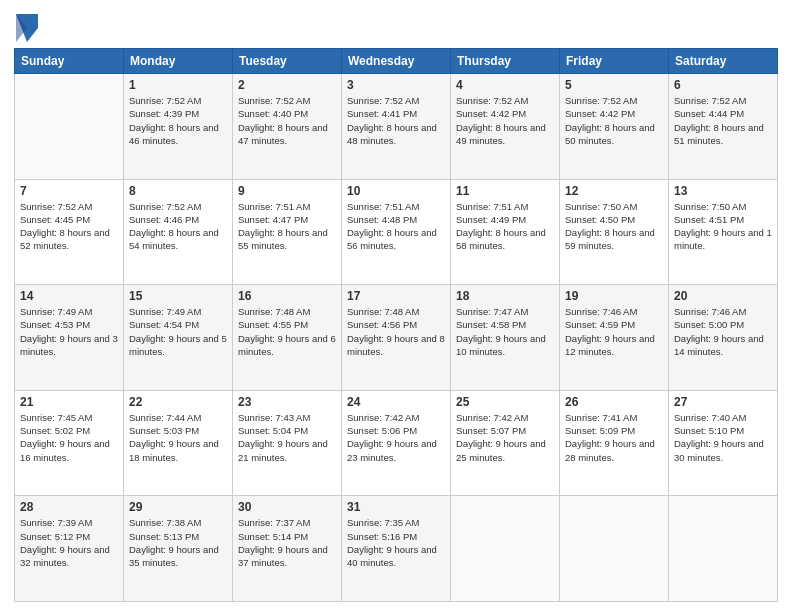 The height and width of the screenshot is (612, 792). I want to click on day-cell: 6Sunrise: 7:52 AMSunset: 4:44 PMDaylight…, so click(724, 127).